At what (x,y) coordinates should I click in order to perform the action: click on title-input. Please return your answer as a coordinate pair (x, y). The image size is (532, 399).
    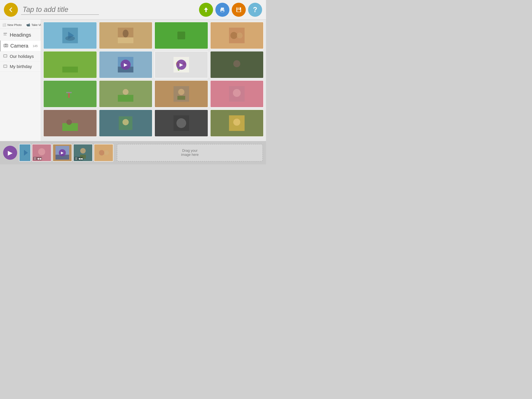
    Looking at the image, I should click on (60, 10).